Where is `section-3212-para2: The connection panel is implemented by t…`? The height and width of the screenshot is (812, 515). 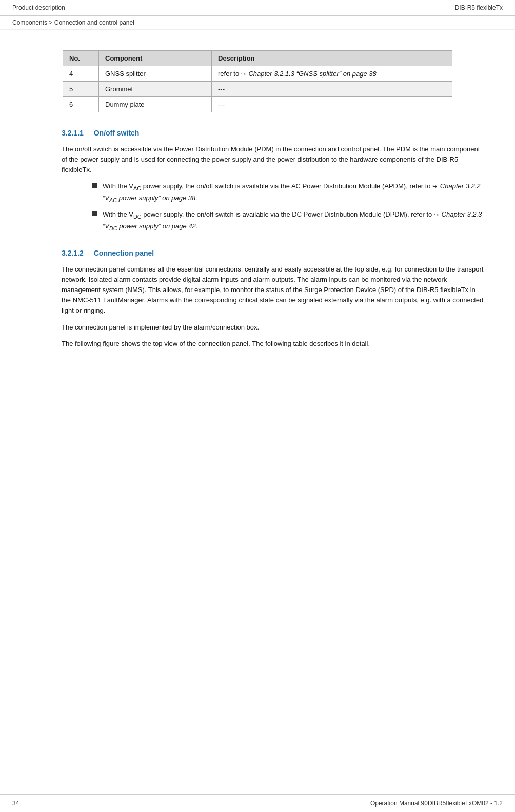 section-3212-para2: The connection panel is implemented by t… is located at coordinates (273, 327).